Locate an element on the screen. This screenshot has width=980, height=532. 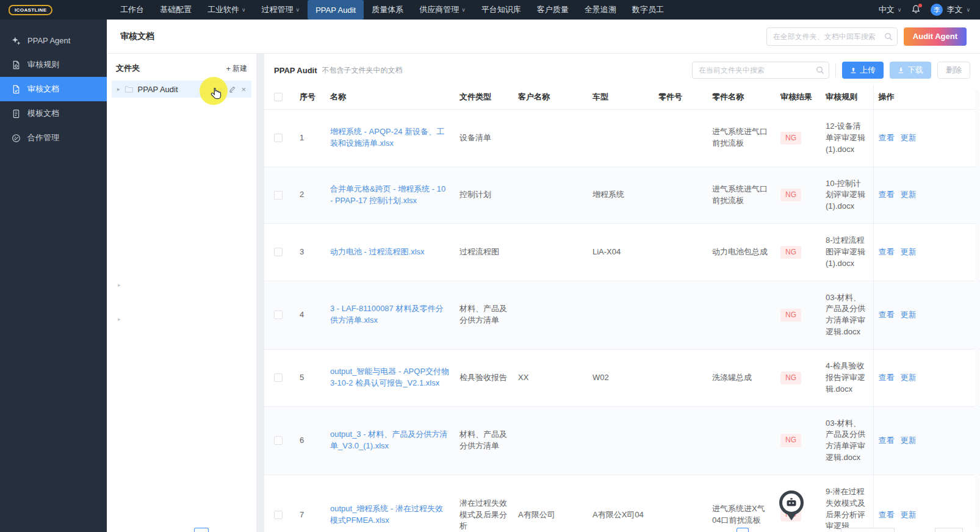
doc-name-link: 动力电池 - 过程流程图.xlsx is located at coordinates (377, 251).